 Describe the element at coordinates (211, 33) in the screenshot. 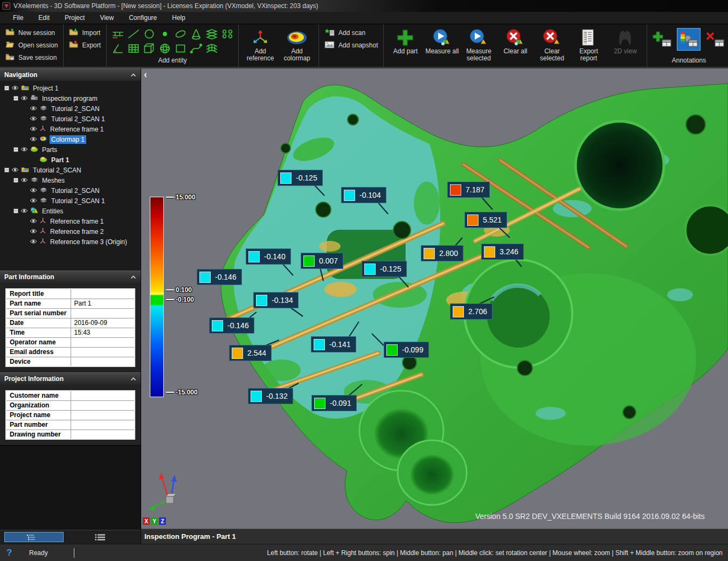

I see `plane-stack-entity-icon` at that location.